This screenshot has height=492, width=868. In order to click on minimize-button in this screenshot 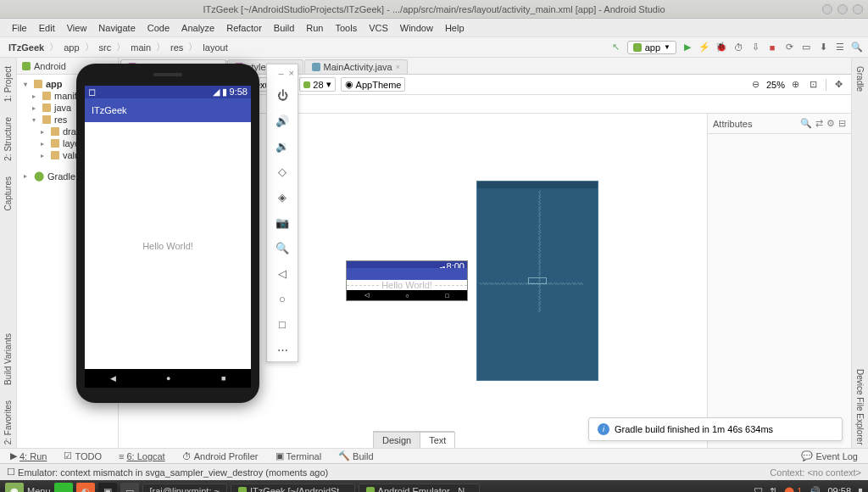, I will do `click(827, 9)`.